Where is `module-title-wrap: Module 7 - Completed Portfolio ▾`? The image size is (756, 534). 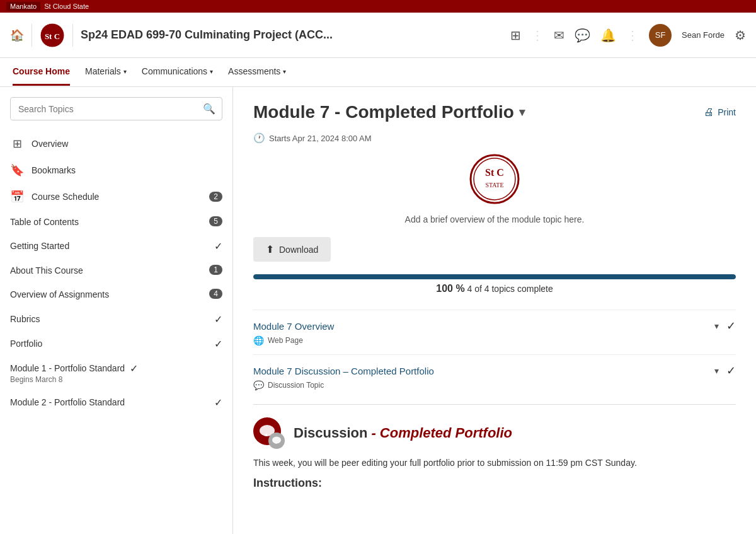
module-title-wrap: Module 7 - Completed Portfolio ▾ is located at coordinates (389, 112).